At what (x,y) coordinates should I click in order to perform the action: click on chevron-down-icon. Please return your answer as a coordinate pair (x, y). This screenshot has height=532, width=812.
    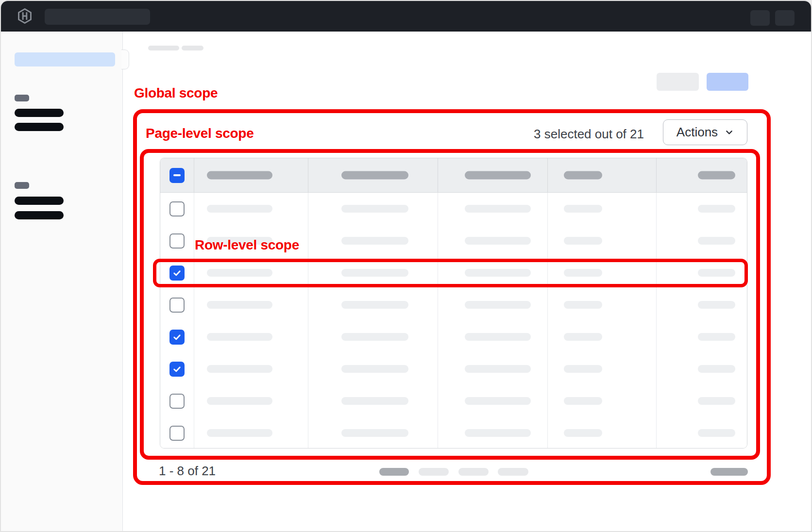
    Looking at the image, I should click on (729, 132).